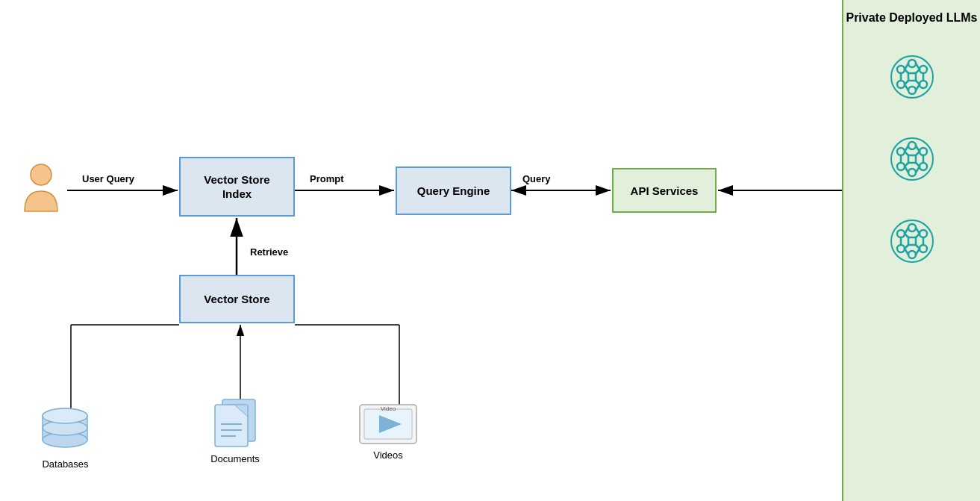 The width and height of the screenshot is (980, 501). I want to click on vs-label: Vector Store, so click(237, 299).